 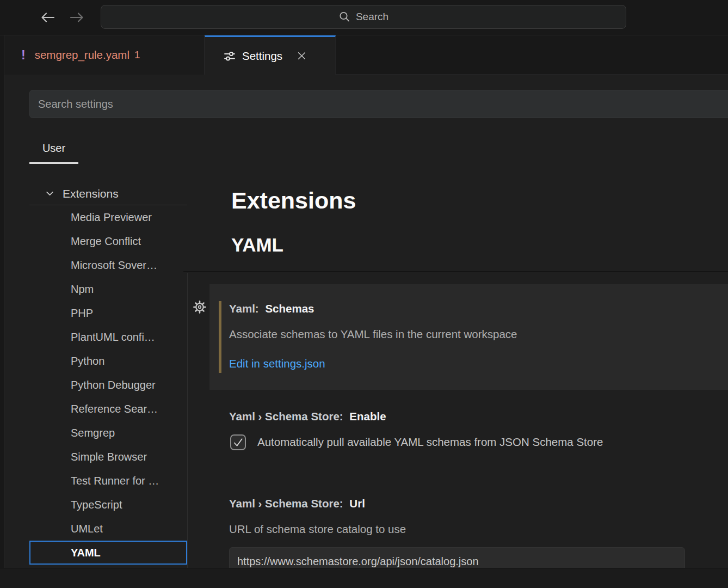 I want to click on setting-description: Associate schemas to YAML files in the c…, so click(x=373, y=334).